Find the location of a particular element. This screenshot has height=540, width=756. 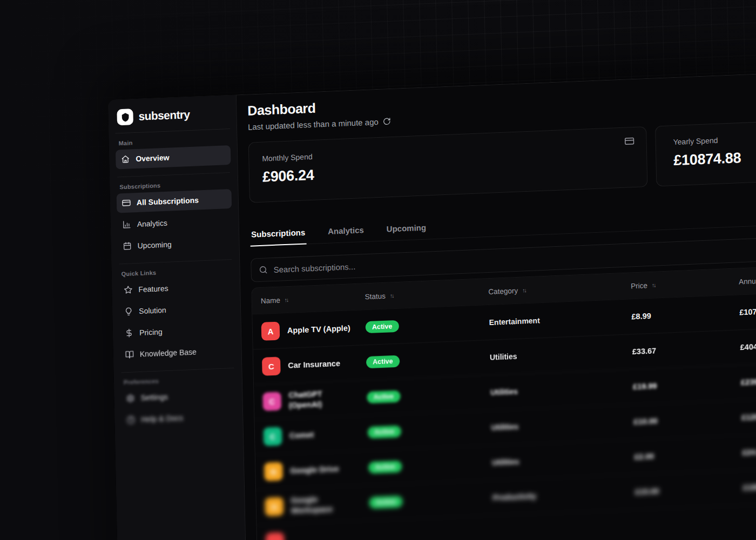

annual-value: £107.88 is located at coordinates (747, 312).